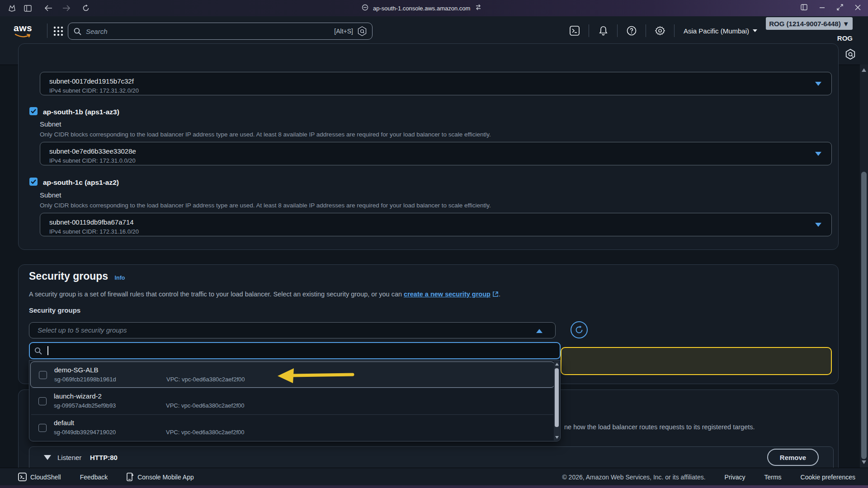 The image size is (868, 488). What do you see at coordinates (48, 8) in the screenshot?
I see `back-icon` at bounding box center [48, 8].